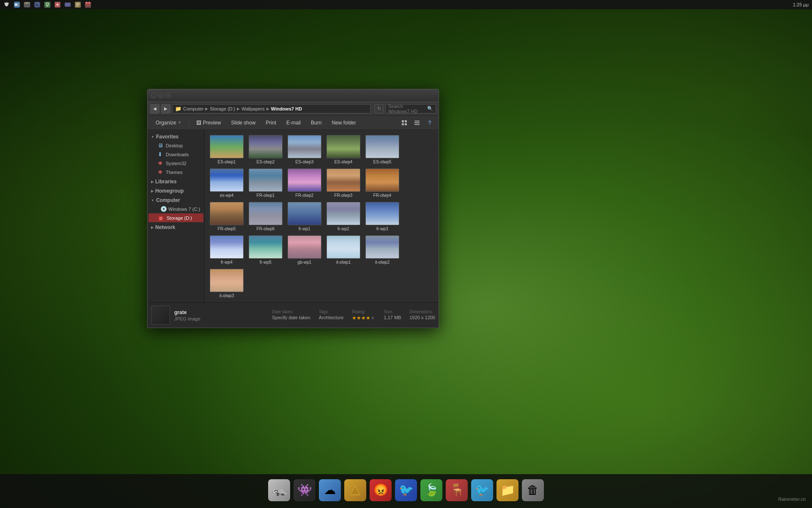  What do you see at coordinates (227, 149) in the screenshot?
I see `thumbnail-es-olwp1: ES-olwp1` at bounding box center [227, 149].